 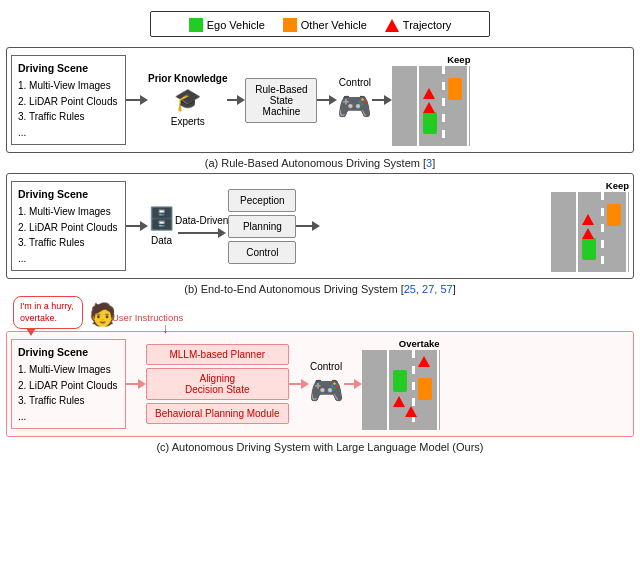 I want to click on legend-ego-label: Ego Vehicle, so click(x=236, y=25).